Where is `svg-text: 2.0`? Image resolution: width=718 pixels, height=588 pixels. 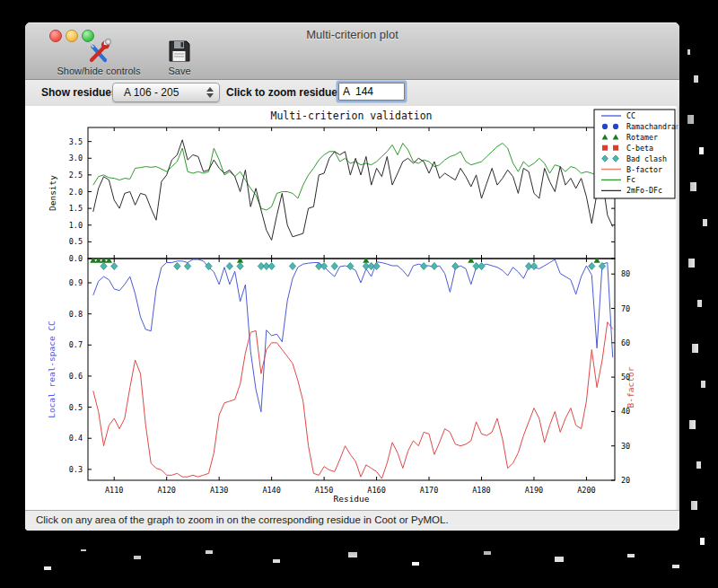 svg-text: 2.0 is located at coordinates (75, 192).